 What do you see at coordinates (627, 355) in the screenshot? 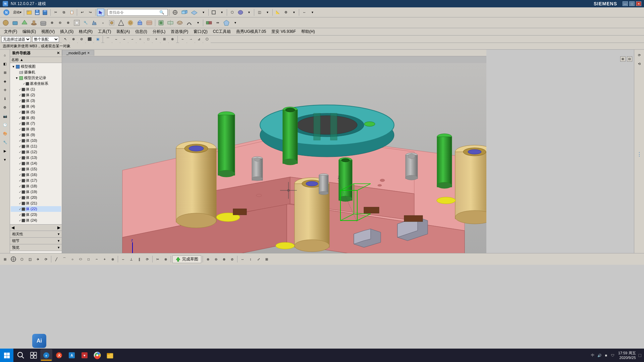
I see `taskbar-clock: 17:59 周五 2020/9/25` at bounding box center [627, 355].